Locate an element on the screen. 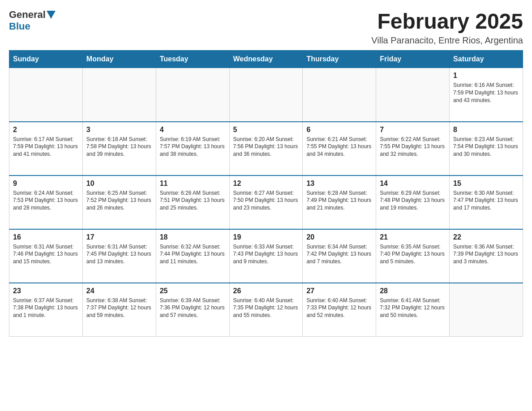 Image resolution: width=532 pixels, height=411 pixels. logo-general-text: General is located at coordinates (27, 15).